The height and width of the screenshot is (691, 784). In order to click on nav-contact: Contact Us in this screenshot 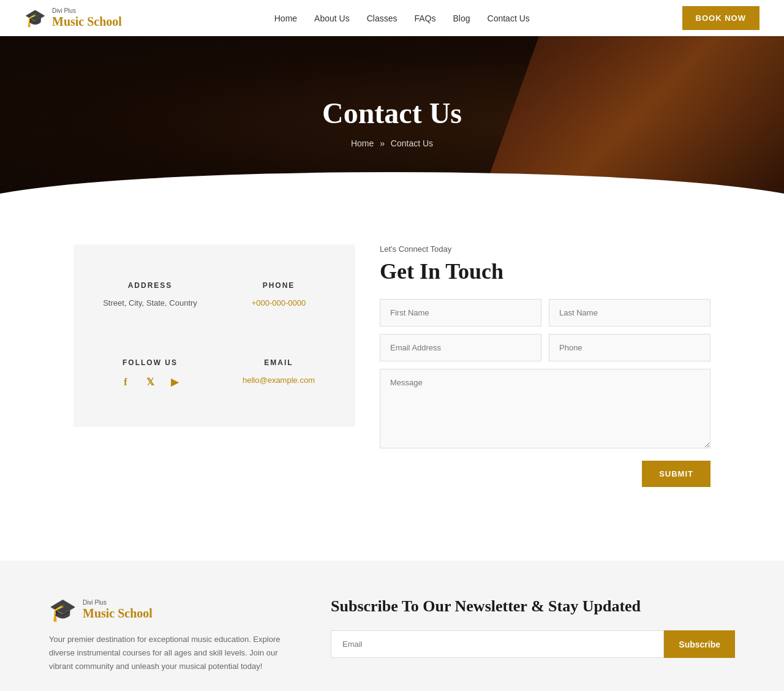, I will do `click(508, 18)`.